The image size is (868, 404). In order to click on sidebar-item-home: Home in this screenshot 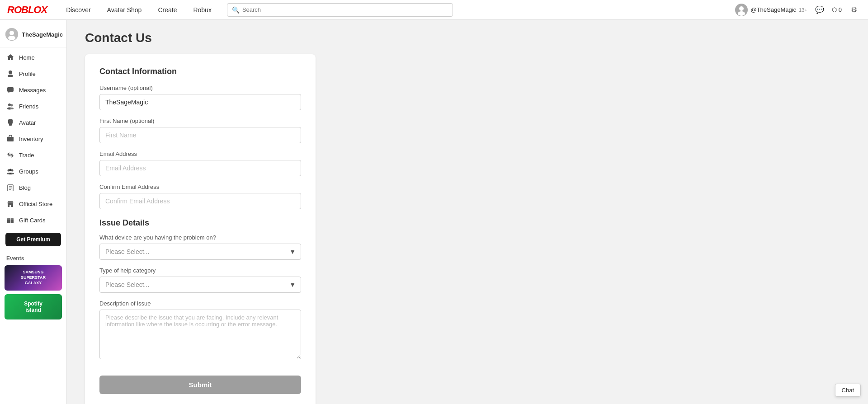, I will do `click(33, 57)`.